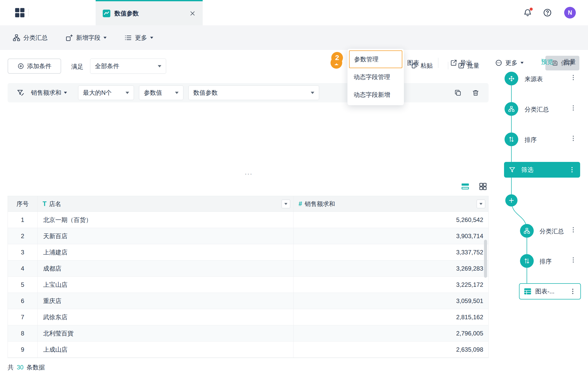 Image resolution: width=588 pixels, height=377 pixels. Describe the element at coordinates (531, 140) in the screenshot. I see `flow-node-sort1-label: 排序` at that location.